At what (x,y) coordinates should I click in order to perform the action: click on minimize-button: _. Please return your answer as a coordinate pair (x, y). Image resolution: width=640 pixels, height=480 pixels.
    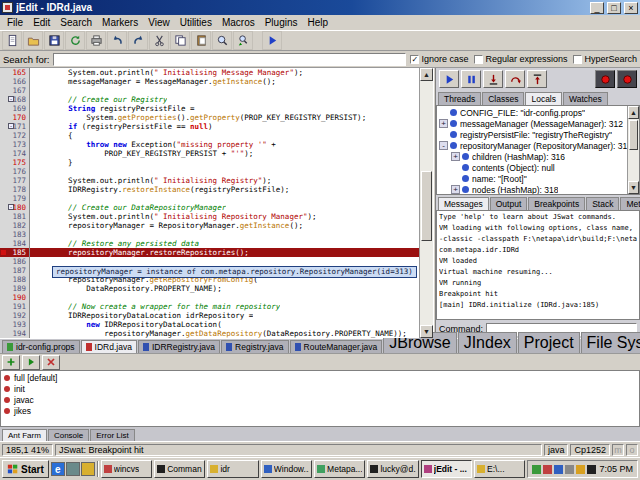
    Looking at the image, I should click on (597, 8).